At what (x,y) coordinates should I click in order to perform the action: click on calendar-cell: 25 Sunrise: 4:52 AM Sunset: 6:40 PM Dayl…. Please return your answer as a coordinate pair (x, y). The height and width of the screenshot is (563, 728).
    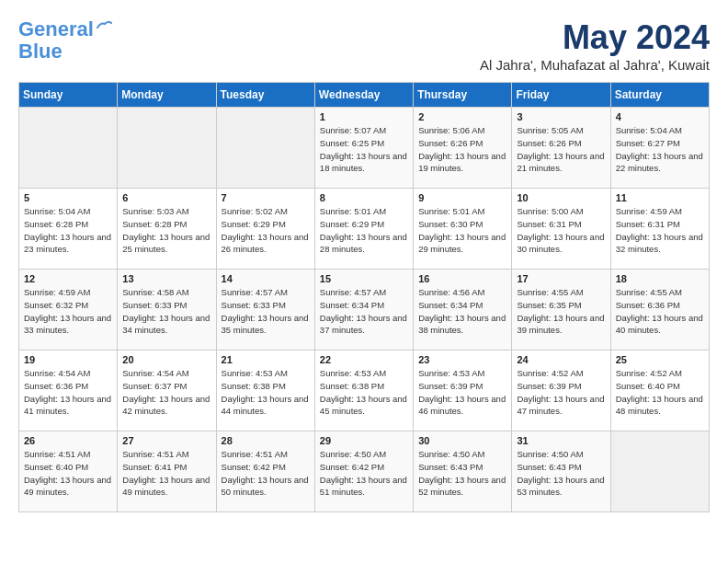
    Looking at the image, I should click on (660, 391).